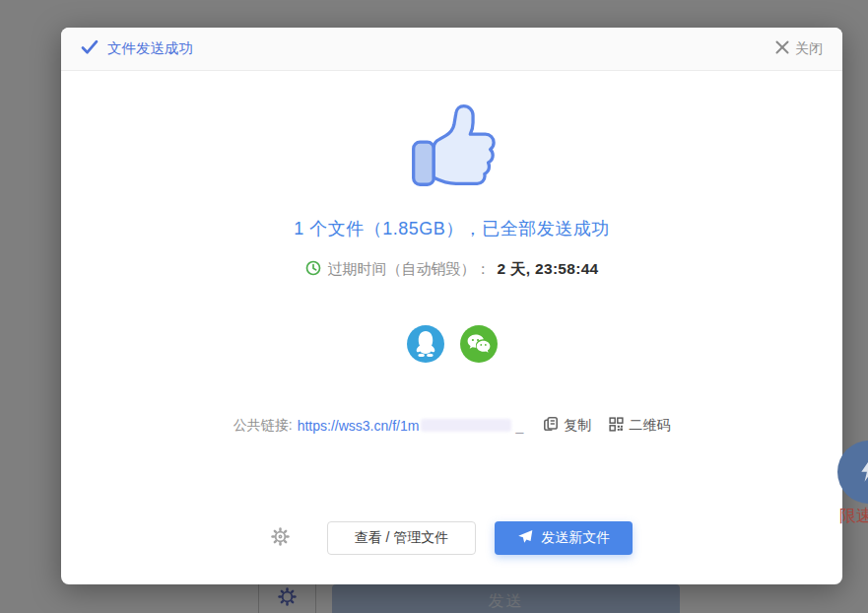  I want to click on lightning-icon, so click(861, 472).